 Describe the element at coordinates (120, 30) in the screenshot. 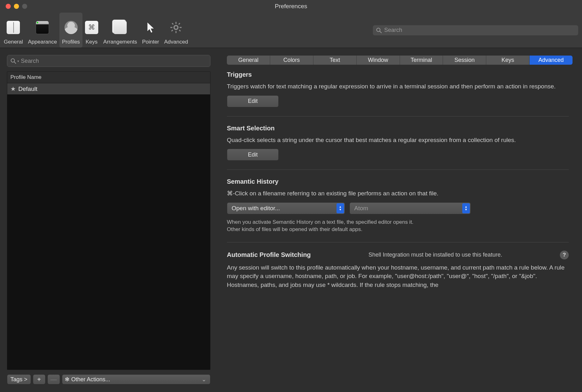

I see `toolbar-item-arrangements: Arrangements` at that location.